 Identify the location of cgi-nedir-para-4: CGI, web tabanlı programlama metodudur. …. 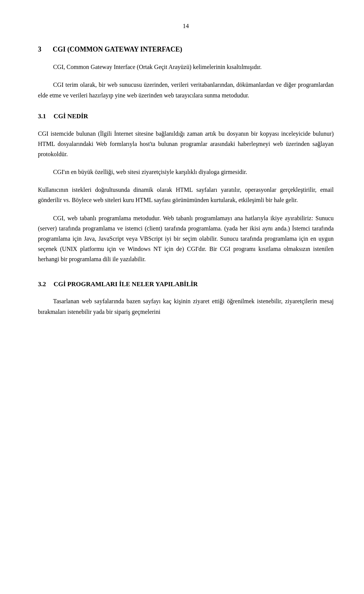
(186, 239).